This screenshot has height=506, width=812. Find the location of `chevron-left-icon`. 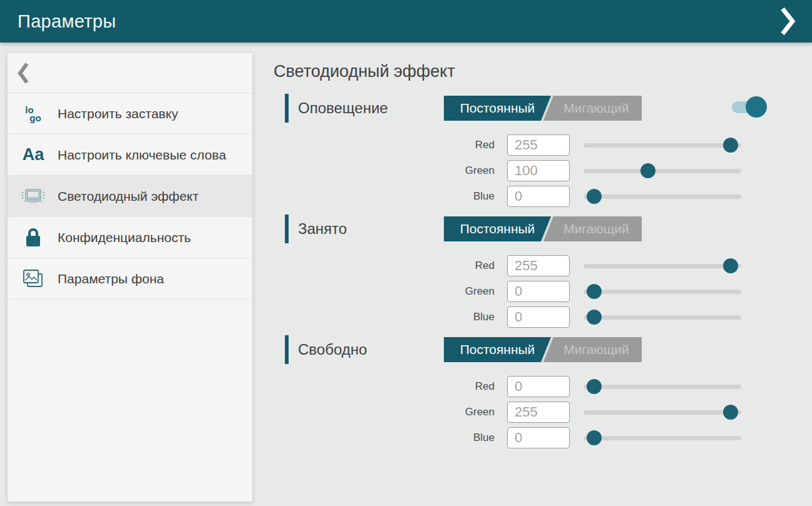

chevron-left-icon is located at coordinates (23, 73).